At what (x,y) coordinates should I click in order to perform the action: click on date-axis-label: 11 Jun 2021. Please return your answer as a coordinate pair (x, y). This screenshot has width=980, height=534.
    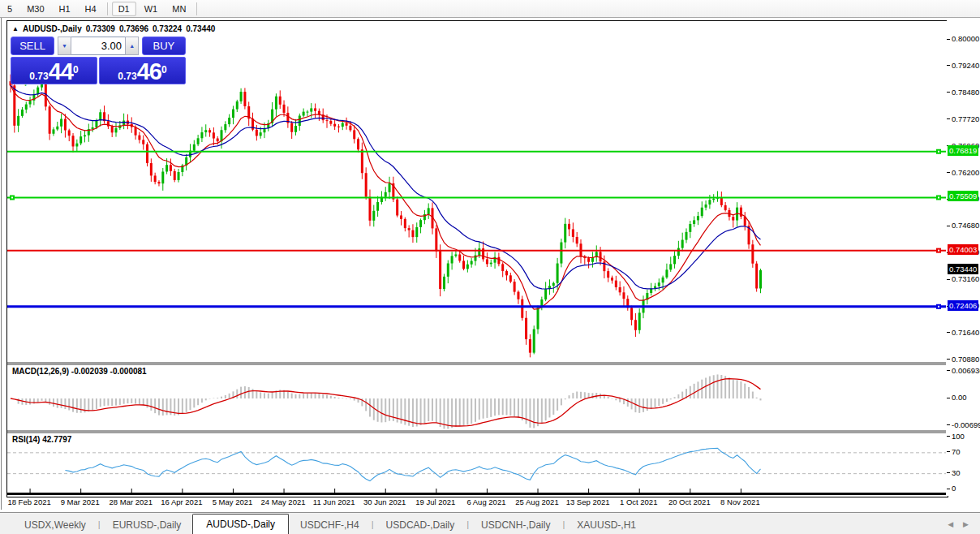
    Looking at the image, I should click on (334, 502).